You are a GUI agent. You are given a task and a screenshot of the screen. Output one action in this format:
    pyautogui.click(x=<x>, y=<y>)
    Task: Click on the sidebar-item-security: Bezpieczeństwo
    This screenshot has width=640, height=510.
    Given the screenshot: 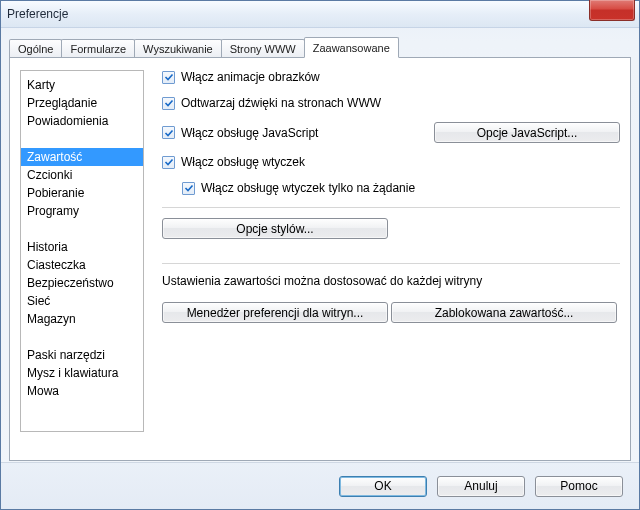 What is the action you would take?
    pyautogui.click(x=82, y=283)
    